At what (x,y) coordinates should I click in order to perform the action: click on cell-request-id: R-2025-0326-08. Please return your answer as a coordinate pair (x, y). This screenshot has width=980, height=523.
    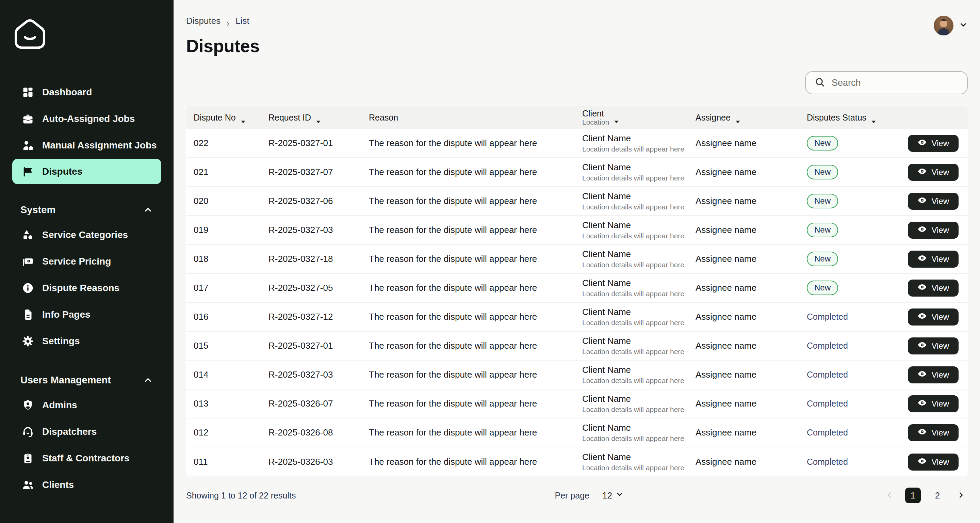
    Looking at the image, I should click on (319, 432).